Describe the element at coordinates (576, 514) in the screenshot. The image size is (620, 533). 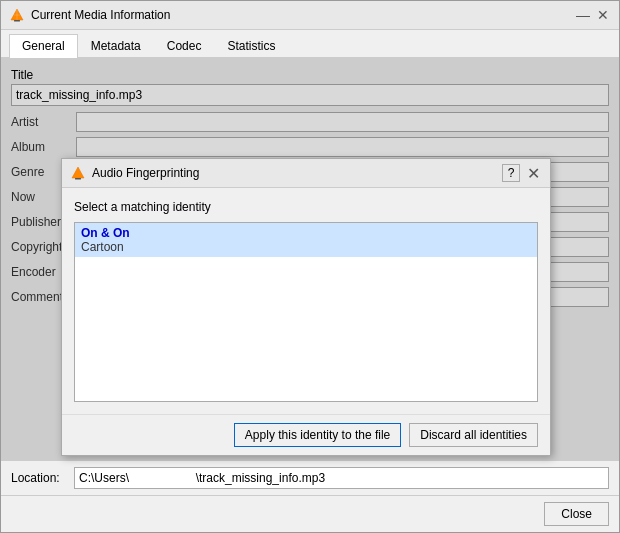
I see `close-button: Close` at that location.